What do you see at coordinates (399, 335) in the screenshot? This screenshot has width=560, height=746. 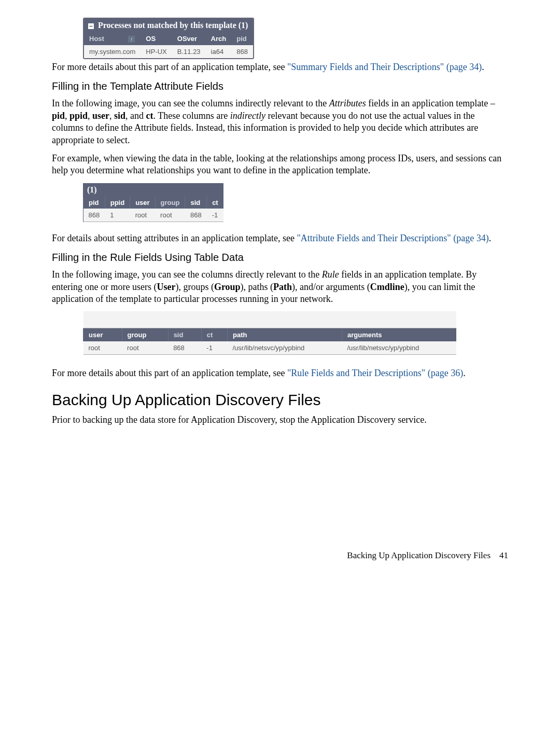 I see `col-arguments: arguments` at bounding box center [399, 335].